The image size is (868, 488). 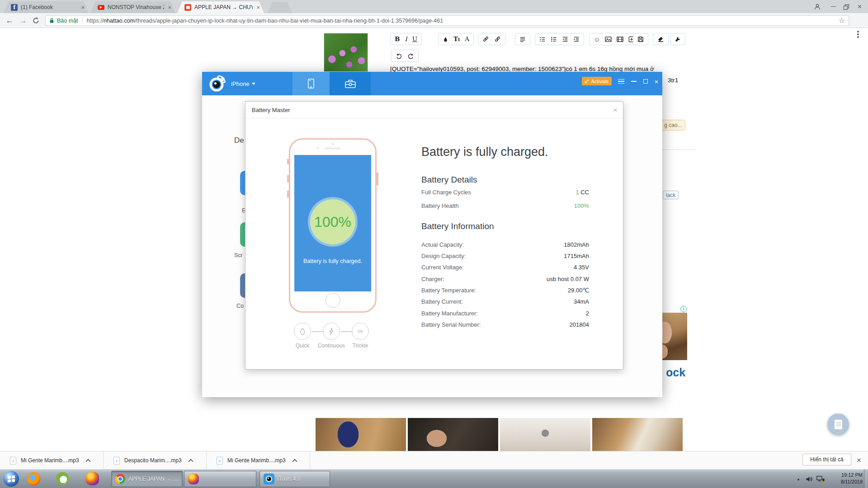 I want to click on restore-button, so click(x=846, y=6).